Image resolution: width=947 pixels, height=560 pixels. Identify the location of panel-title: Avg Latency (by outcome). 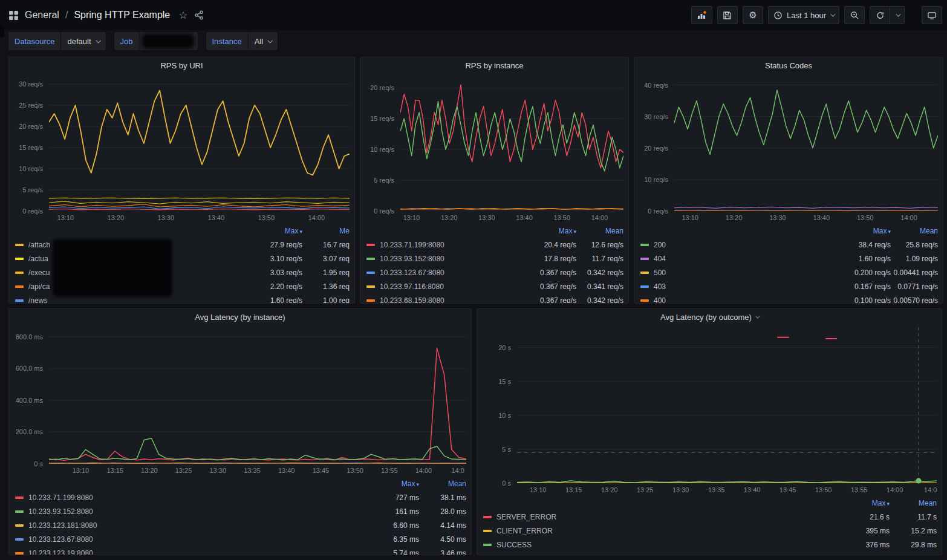
(709, 317).